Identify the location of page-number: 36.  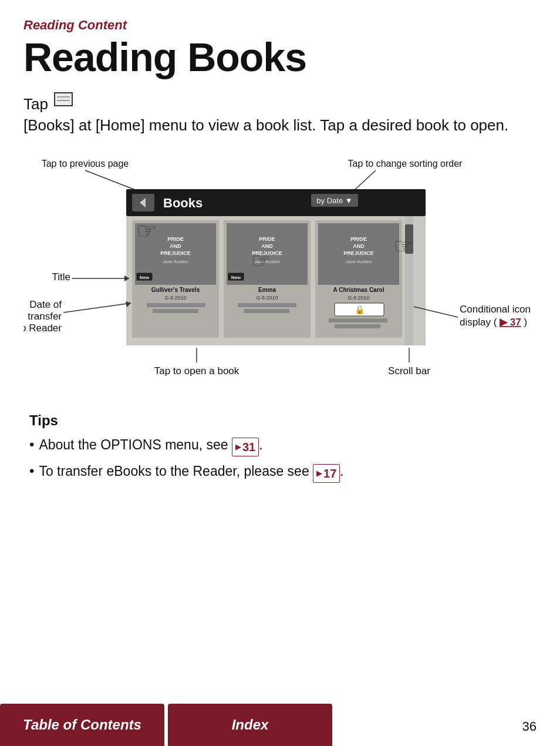
(529, 727).